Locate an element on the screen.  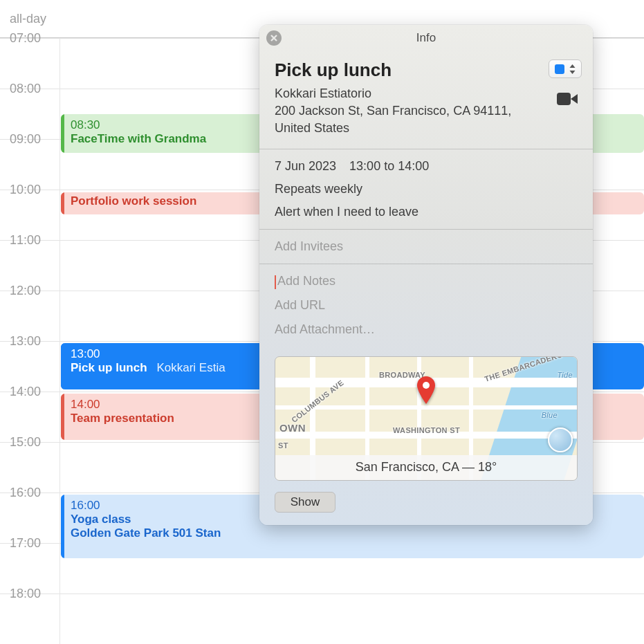
repeat-row: Repeats weekly is located at coordinates (426, 190).